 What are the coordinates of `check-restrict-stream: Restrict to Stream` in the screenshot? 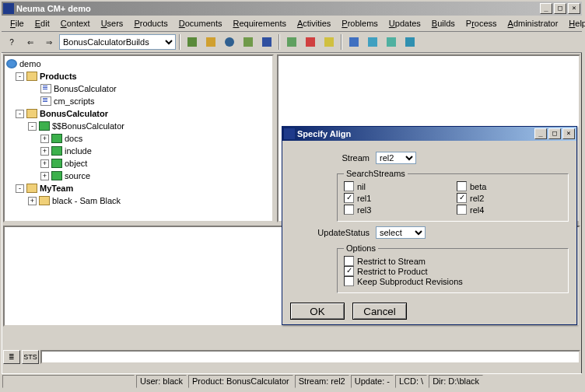 It's located at (453, 261).